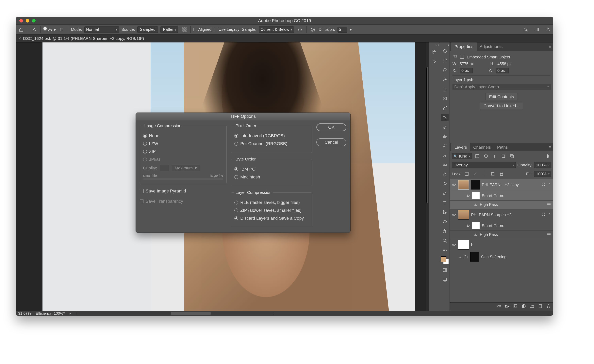 This screenshot has height=364, width=594. What do you see at coordinates (175, 313) in the screenshot?
I see `status-scrollbar` at bounding box center [175, 313].